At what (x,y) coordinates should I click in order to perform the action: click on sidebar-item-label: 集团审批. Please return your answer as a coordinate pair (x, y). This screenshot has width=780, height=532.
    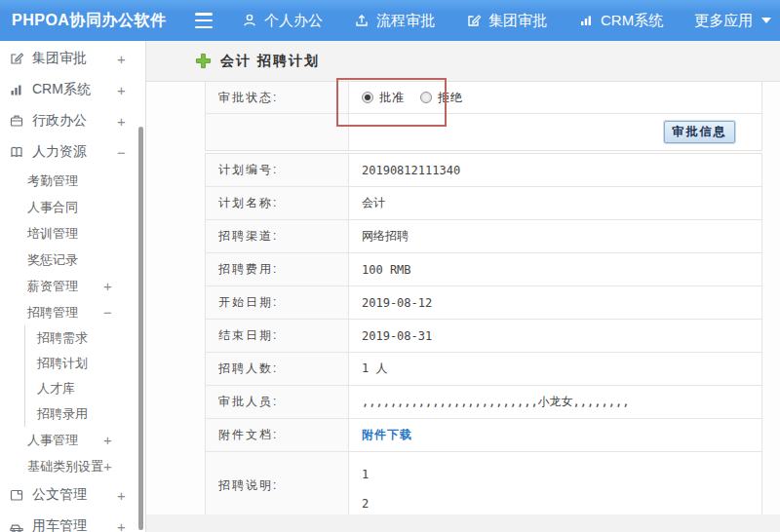
    Looking at the image, I should click on (59, 58).